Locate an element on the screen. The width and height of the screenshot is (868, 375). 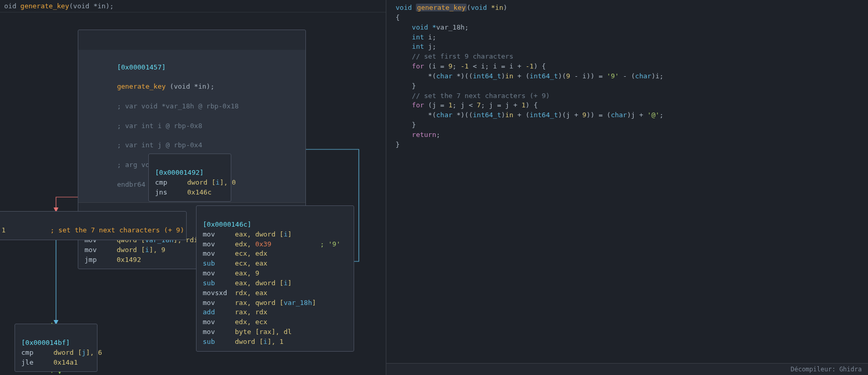
token-plain: ; is located at coordinates (457, 66).